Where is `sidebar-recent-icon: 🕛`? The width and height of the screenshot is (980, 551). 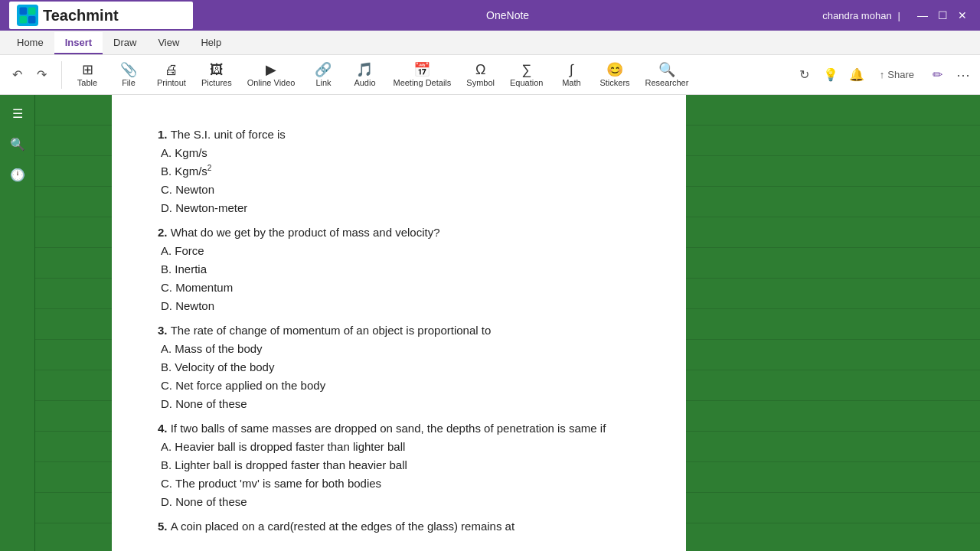 sidebar-recent-icon: 🕛 is located at coordinates (18, 174).